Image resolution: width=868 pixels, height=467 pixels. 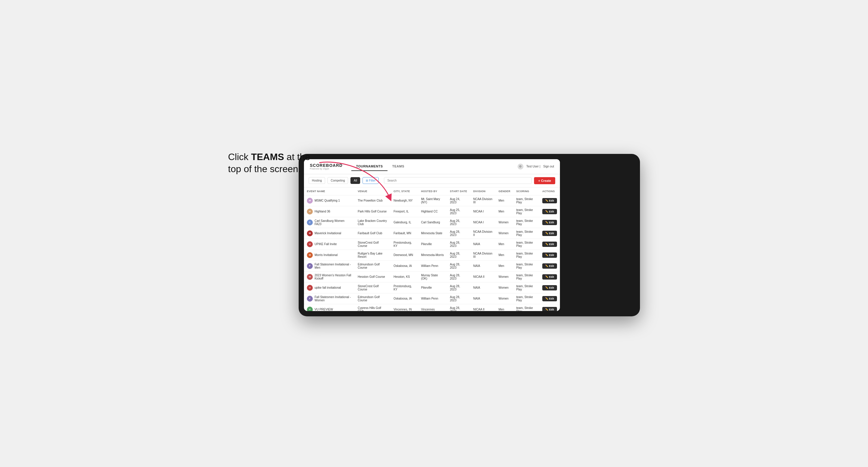 I want to click on edit-btn-1: Edit, so click(x=550, y=212).